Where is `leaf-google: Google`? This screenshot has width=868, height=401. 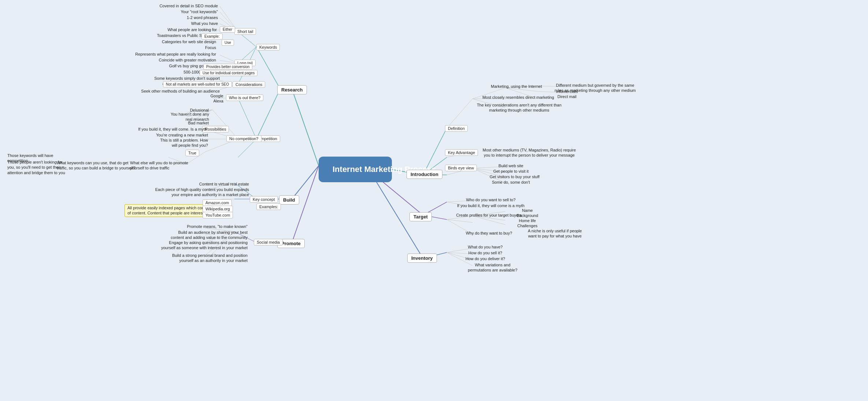 leaf-google: Google is located at coordinates (211, 96).